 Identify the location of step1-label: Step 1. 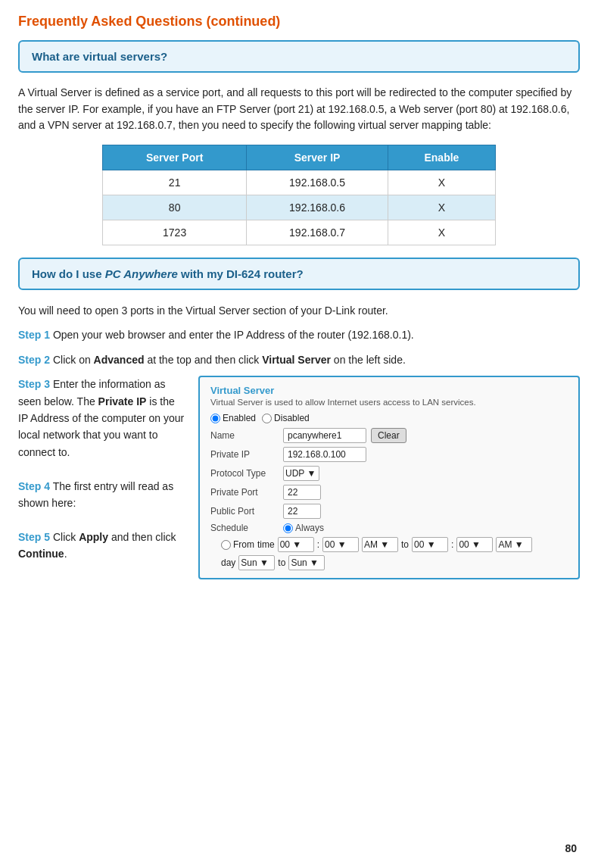
(34, 335).